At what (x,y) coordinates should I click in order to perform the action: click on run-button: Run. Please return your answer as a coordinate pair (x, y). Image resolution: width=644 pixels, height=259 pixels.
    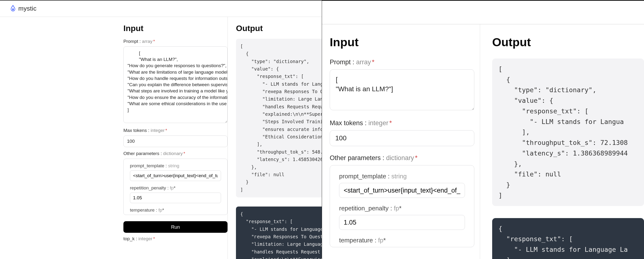
    Looking at the image, I should click on (176, 227).